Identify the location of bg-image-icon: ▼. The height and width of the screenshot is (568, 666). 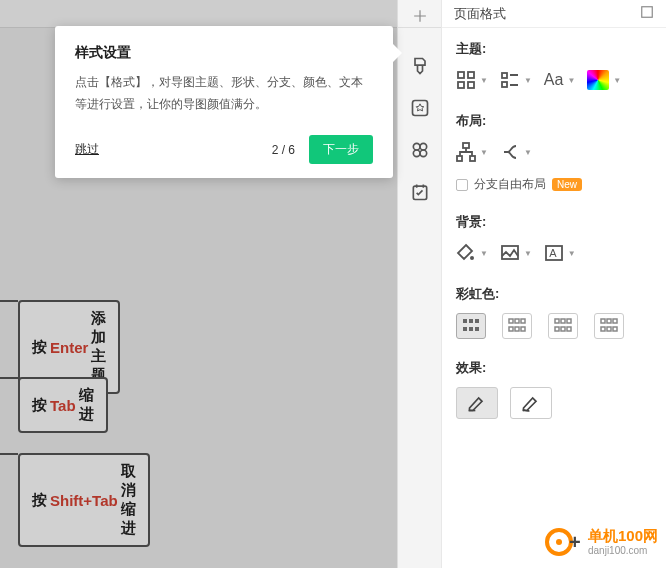
(516, 253).